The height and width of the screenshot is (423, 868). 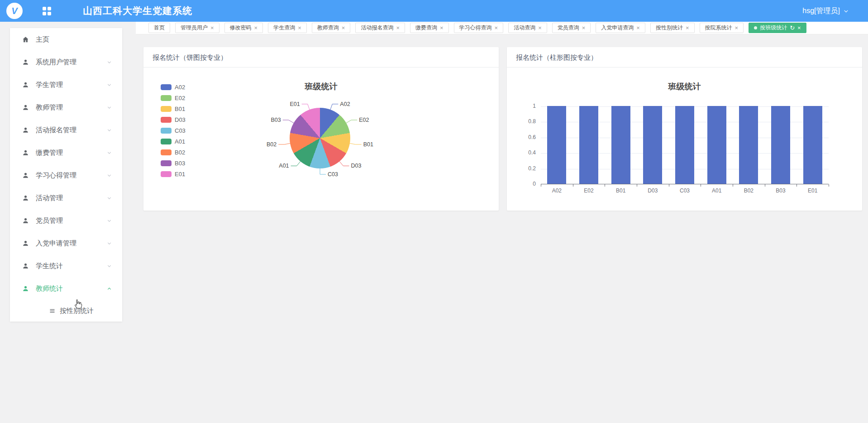 What do you see at coordinates (173, 98) in the screenshot?
I see `legend-item: E02` at bounding box center [173, 98].